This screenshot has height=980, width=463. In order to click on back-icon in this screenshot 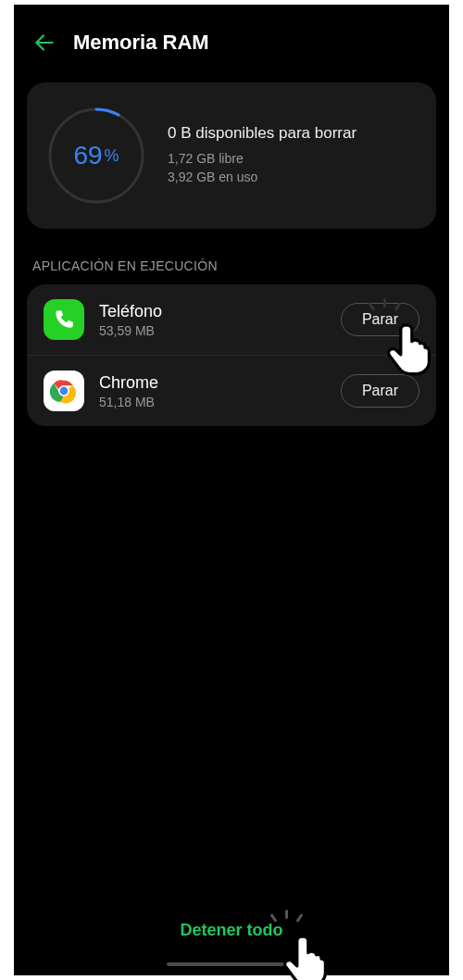, I will do `click(44, 43)`.